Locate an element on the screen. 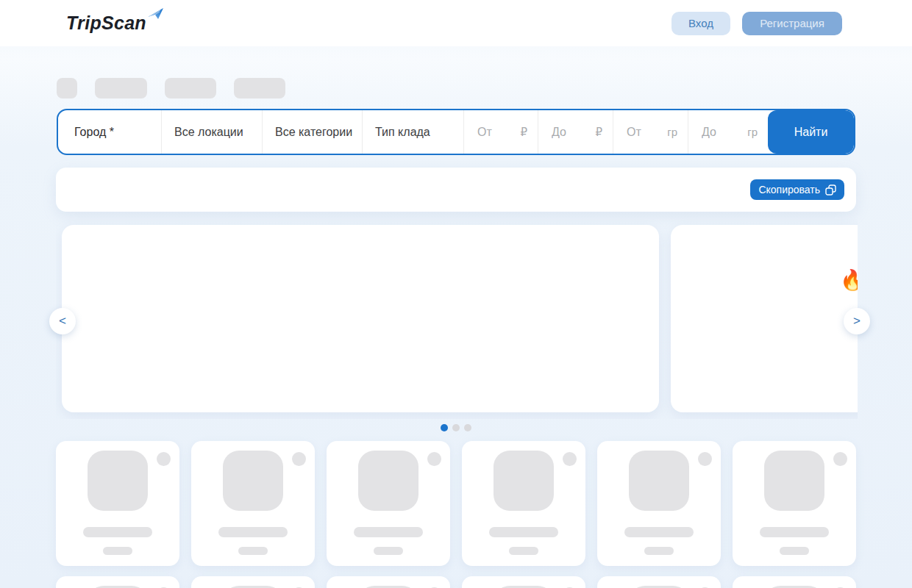 This screenshot has width=912, height=588. header: TripScan Вход Регистрация is located at coordinates (456, 24).